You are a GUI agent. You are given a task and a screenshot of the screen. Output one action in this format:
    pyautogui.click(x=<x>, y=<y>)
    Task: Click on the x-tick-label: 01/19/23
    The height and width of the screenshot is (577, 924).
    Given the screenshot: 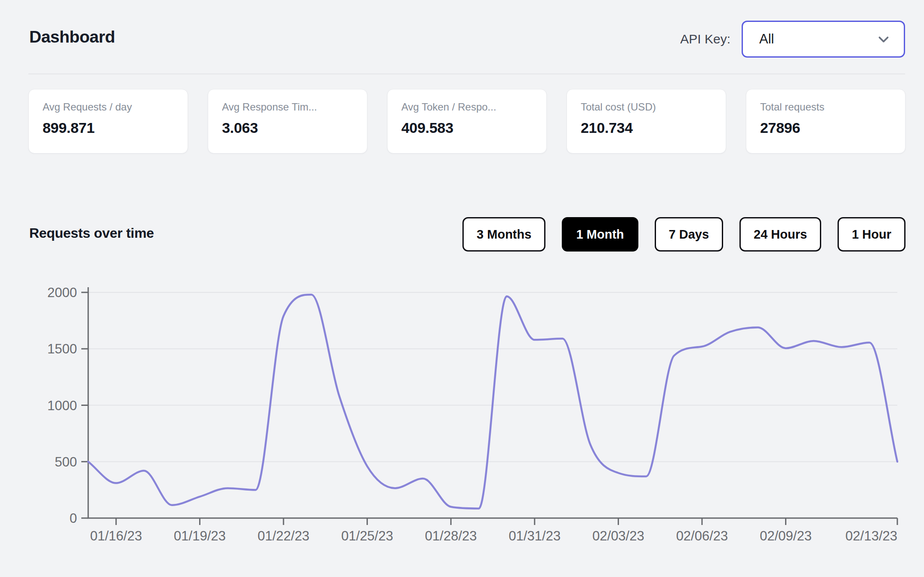 What is the action you would take?
    pyautogui.click(x=200, y=536)
    